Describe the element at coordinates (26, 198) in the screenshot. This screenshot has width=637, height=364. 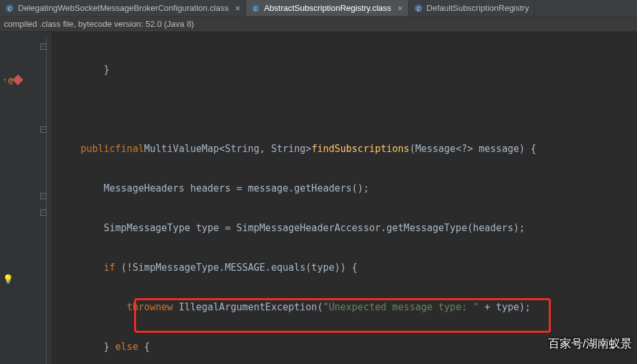
I see `gutter: − ↑ @ − − − 💡` at that location.